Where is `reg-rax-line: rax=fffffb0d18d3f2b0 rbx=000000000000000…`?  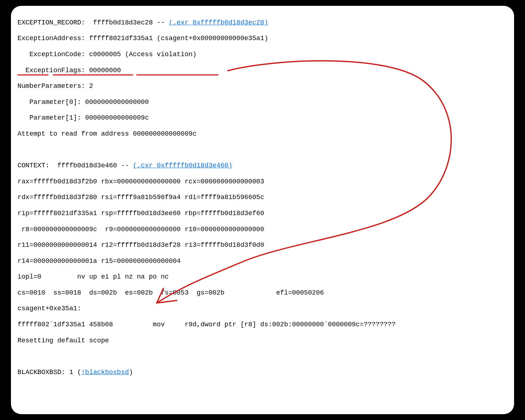 reg-rax-line: rax=fffffb0d18d3f2b0 rbx=000000000000000… is located at coordinates (266, 182).